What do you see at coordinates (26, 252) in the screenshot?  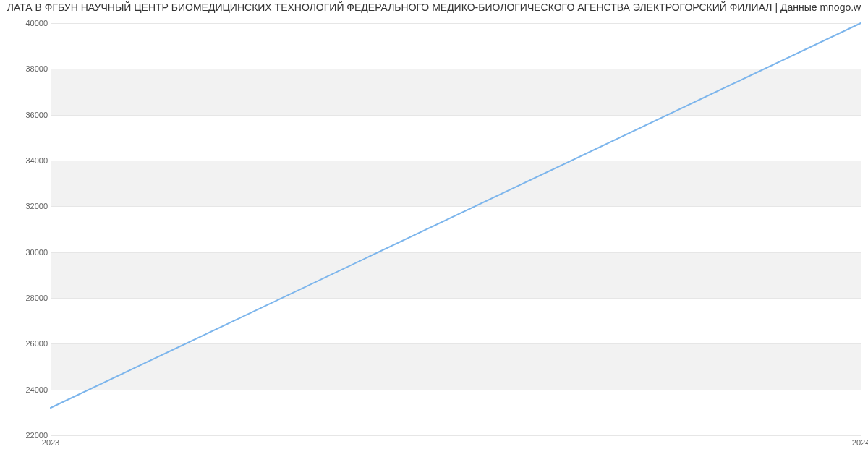 I see `y-axis-tick: 30000` at bounding box center [26, 252].